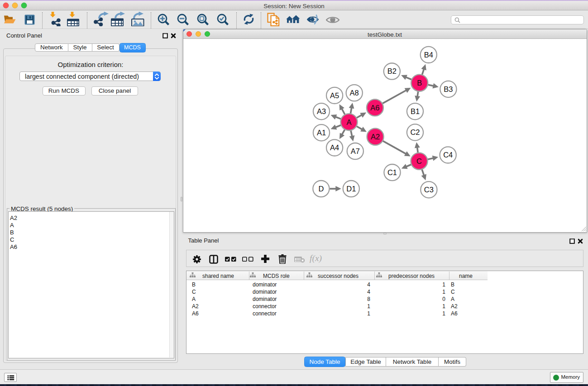 The width and height of the screenshot is (588, 386). Describe the element at coordinates (415, 132) in the screenshot. I see `svg-text: C2` at that location.